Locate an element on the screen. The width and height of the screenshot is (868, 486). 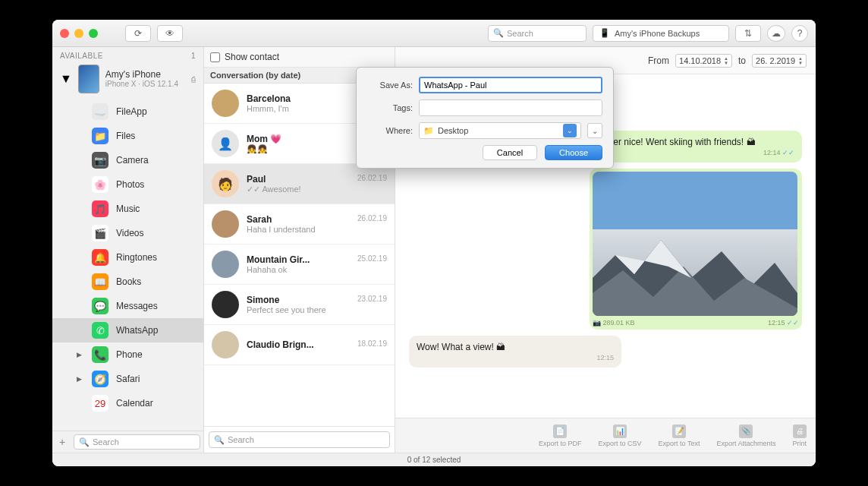
sidebar-header-label: AVAILABLE is located at coordinates (82, 56).